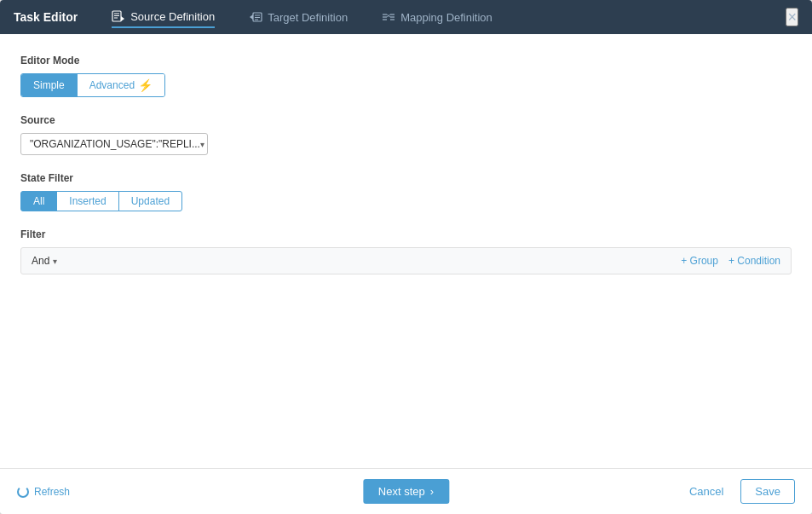 This screenshot has height=514, width=812. What do you see at coordinates (406, 76) in the screenshot?
I see `editor-mode-section: Editor Mode Simple Advanced ⚡` at bounding box center [406, 76].